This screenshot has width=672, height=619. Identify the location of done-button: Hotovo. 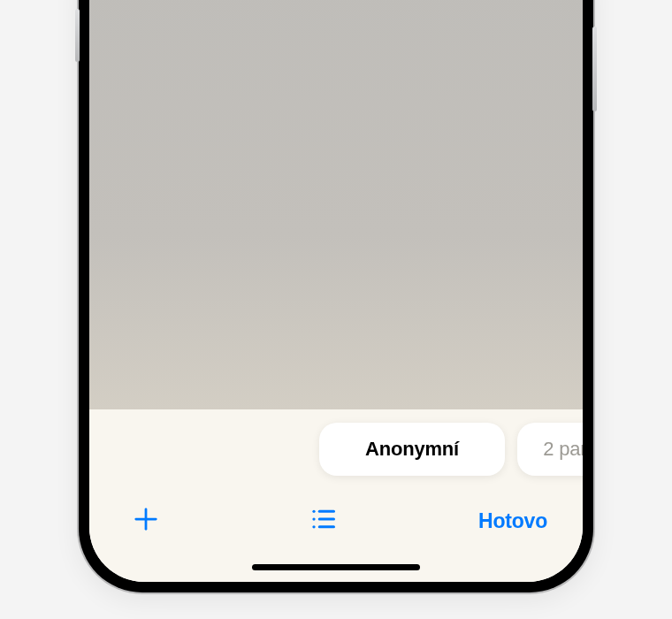
(513, 521).